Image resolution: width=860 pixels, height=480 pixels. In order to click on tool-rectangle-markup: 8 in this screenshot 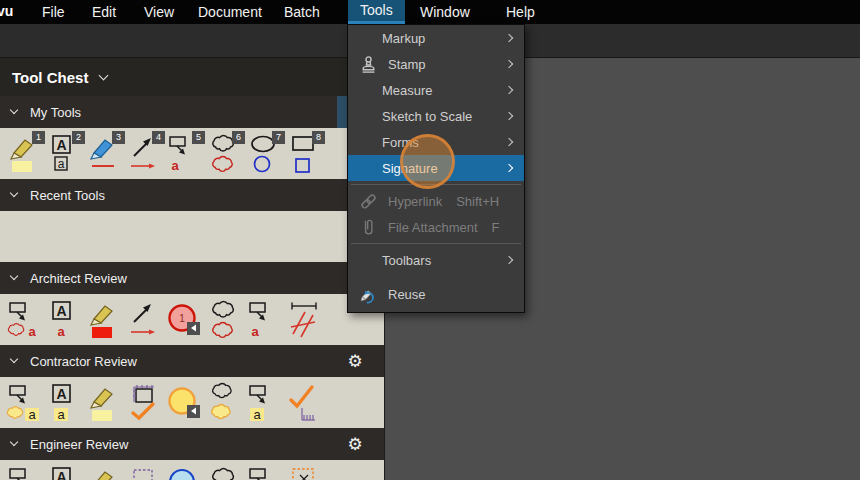, I will do `click(304, 154)`.